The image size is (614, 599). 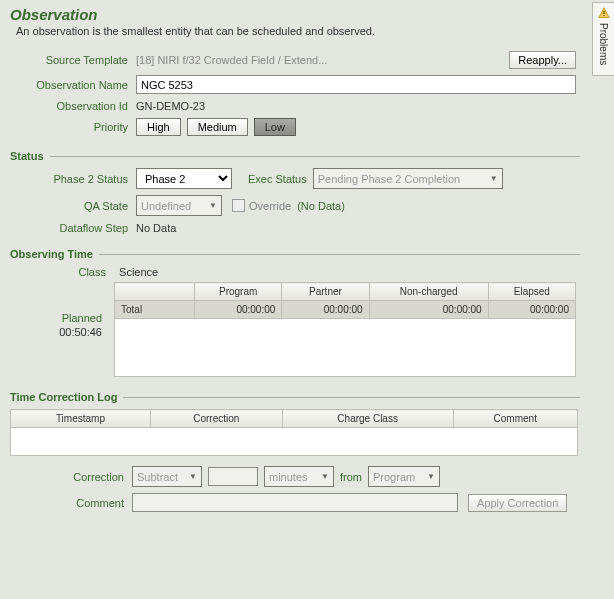 I want to click on observation-name-label: Observation Name, so click(x=73, y=85).